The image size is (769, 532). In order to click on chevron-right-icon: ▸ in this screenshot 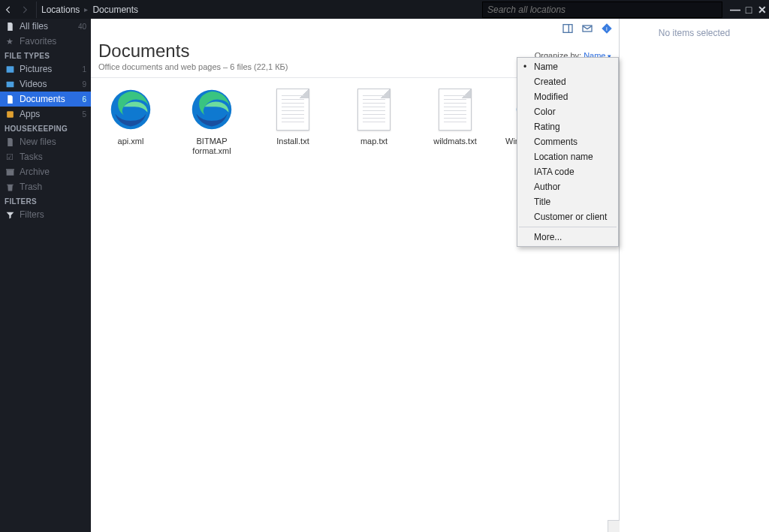, I will do `click(86, 9)`.